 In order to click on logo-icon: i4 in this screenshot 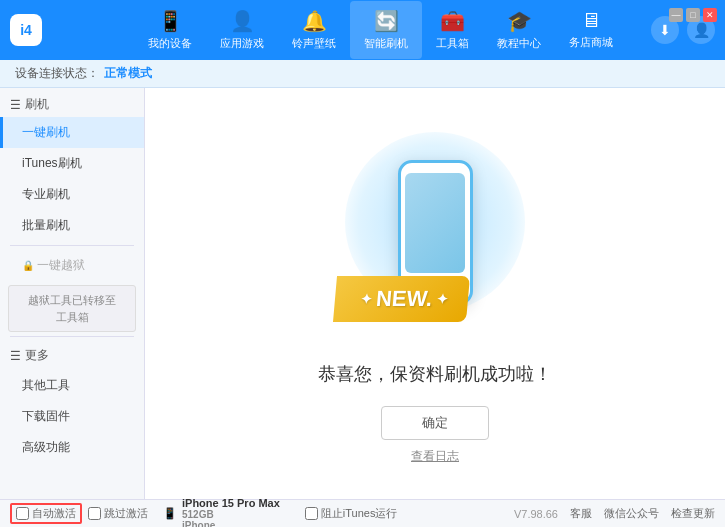, I will do `click(26, 30)`.